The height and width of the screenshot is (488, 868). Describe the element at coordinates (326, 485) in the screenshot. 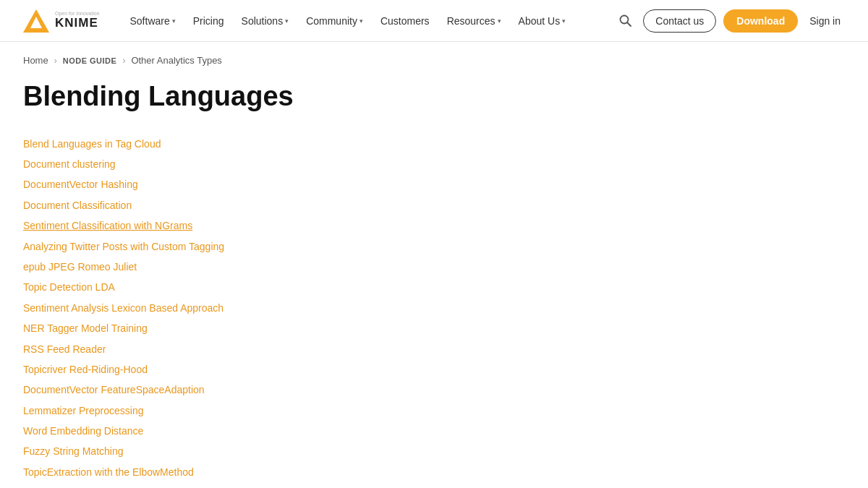

I see `list-item: Dictionary based Tagging` at that location.